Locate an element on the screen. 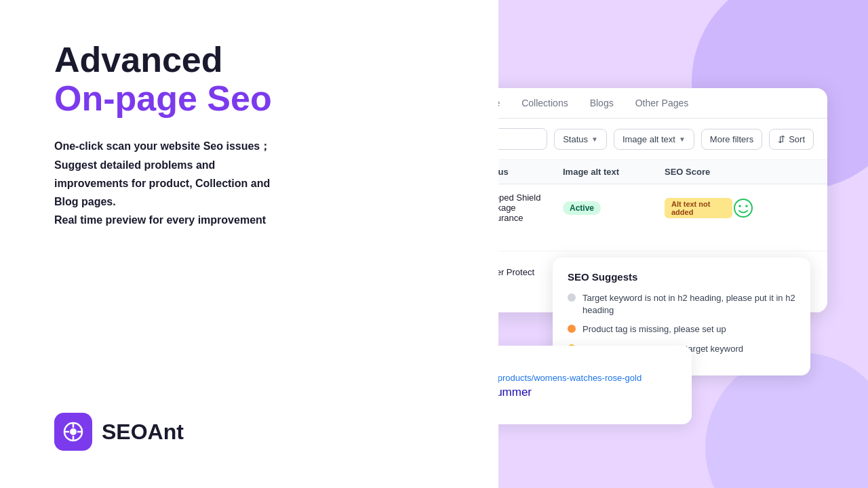 This screenshot has height=488, width=868. table-row: Shipped Shield Package Assurance Active … is located at coordinates (663, 218).